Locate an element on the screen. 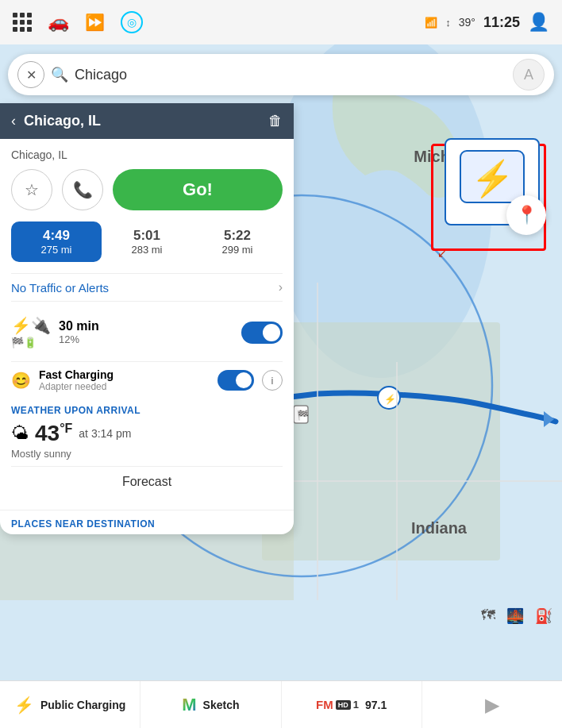 This screenshot has height=728, width=562. fast-charge-info-button: i is located at coordinates (272, 380).